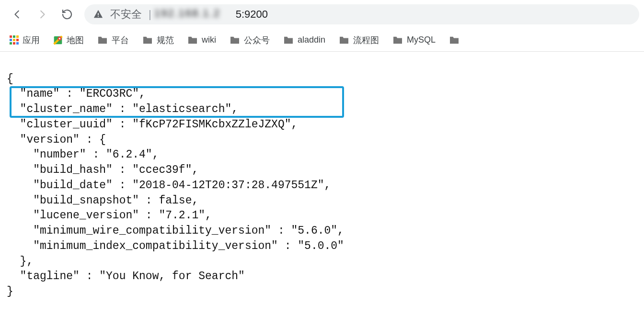 This screenshot has height=316, width=644. Describe the element at coordinates (158, 40) in the screenshot. I see `bookmark-folder-spec: 规范` at that location.